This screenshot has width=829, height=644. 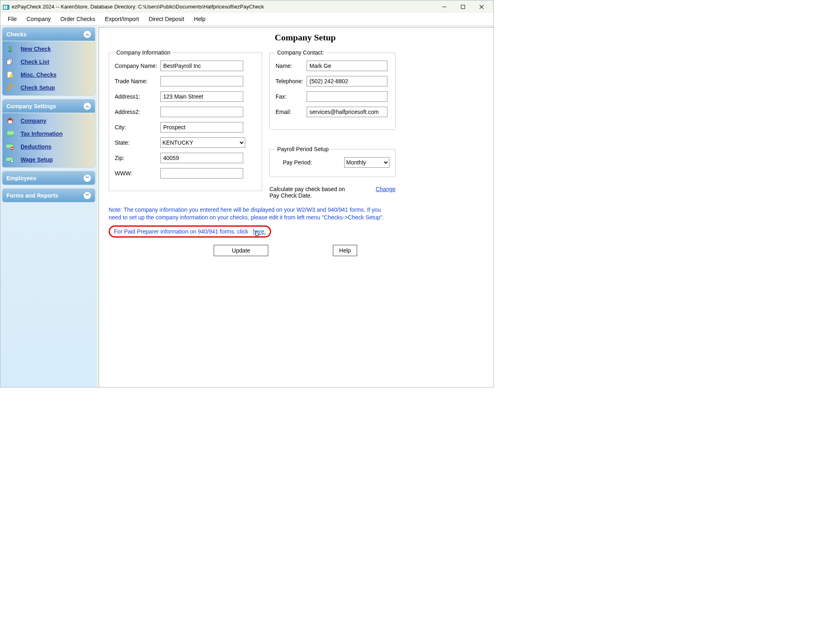 I want to click on sidebar-item-company: Company, so click(x=48, y=121).